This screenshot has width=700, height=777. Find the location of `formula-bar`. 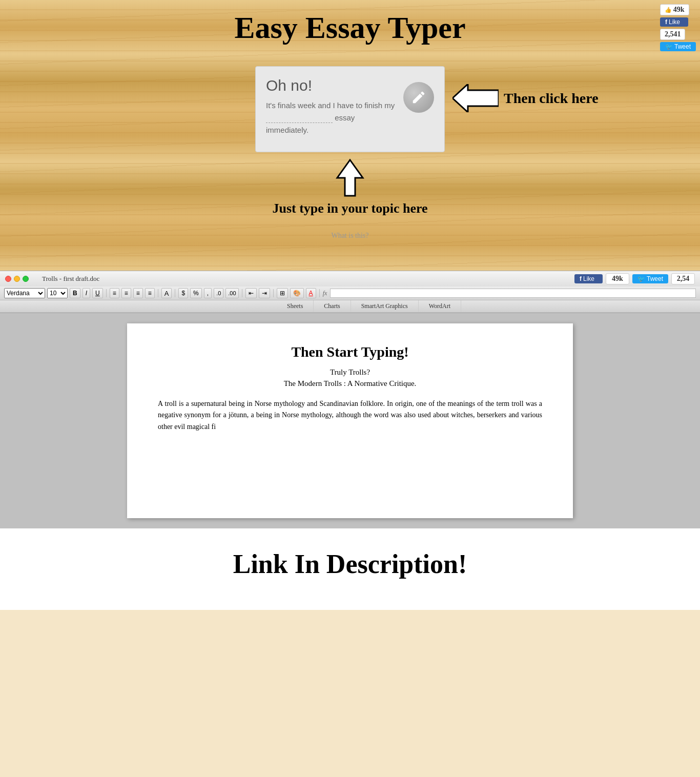

formula-bar is located at coordinates (513, 293).